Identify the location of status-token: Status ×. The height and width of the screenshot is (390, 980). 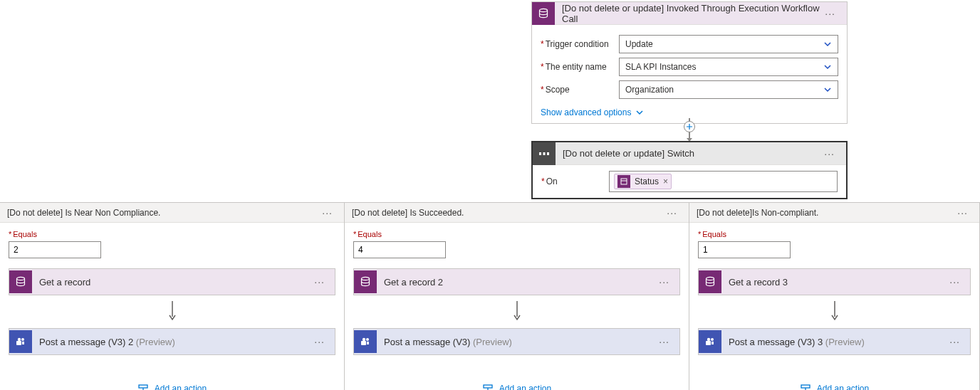
(642, 181).